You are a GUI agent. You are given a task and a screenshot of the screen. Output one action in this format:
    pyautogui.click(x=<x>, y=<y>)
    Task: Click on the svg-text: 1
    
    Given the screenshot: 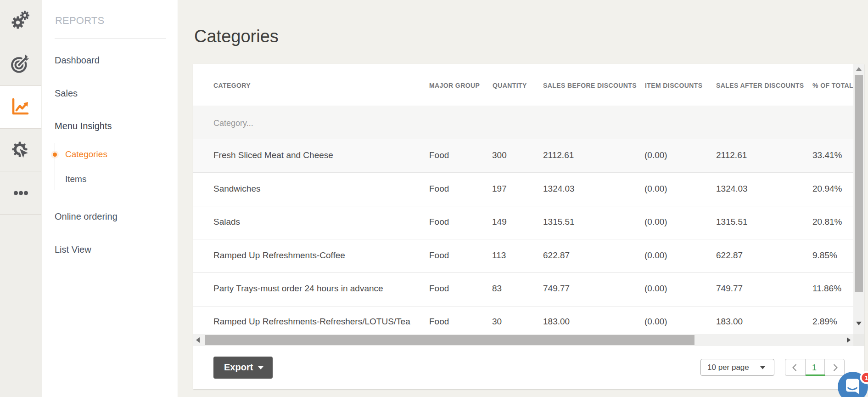 What is the action you would take?
    pyautogui.click(x=867, y=378)
    